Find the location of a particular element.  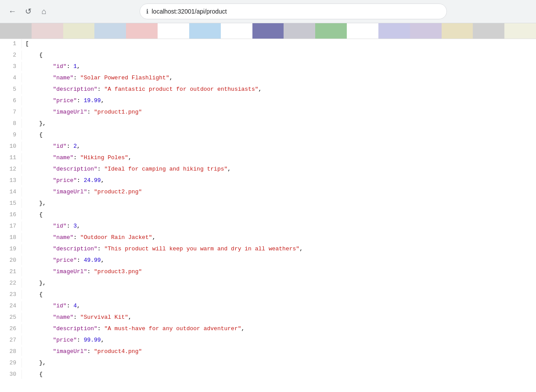

line-num-17: 17 is located at coordinates (11, 226).